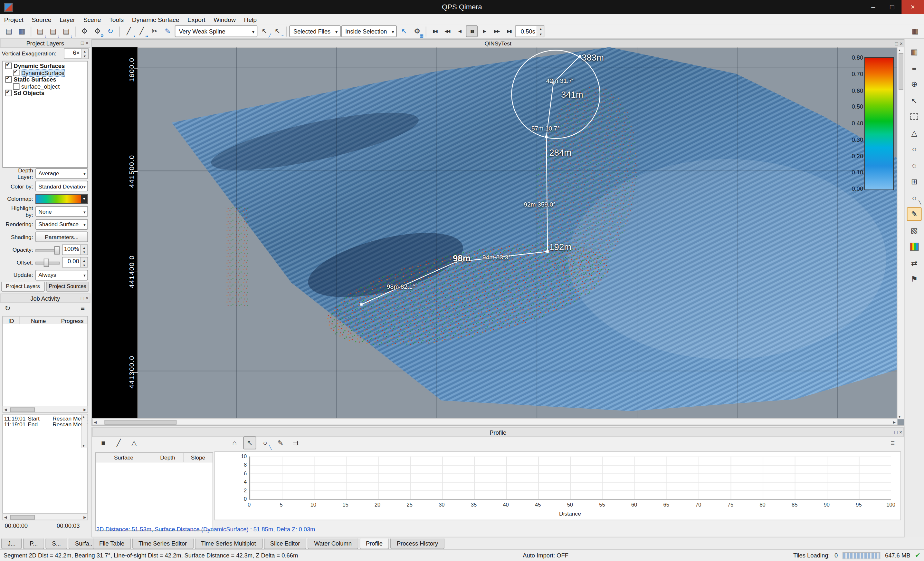 The width and height of the screenshot is (924, 561). Describe the element at coordinates (62, 237) in the screenshot. I see `shading-parameters-button: Parameters...` at that location.